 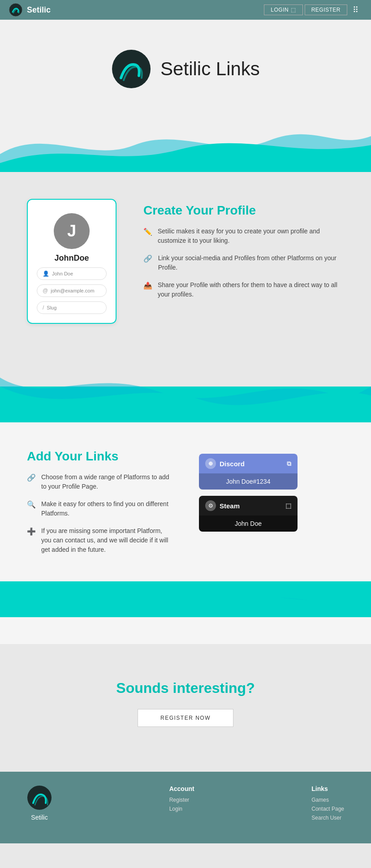 What do you see at coordinates (99, 540) in the screenshot?
I see `links-feature-3: ➕ If you are missing some important Plat…` at bounding box center [99, 540].